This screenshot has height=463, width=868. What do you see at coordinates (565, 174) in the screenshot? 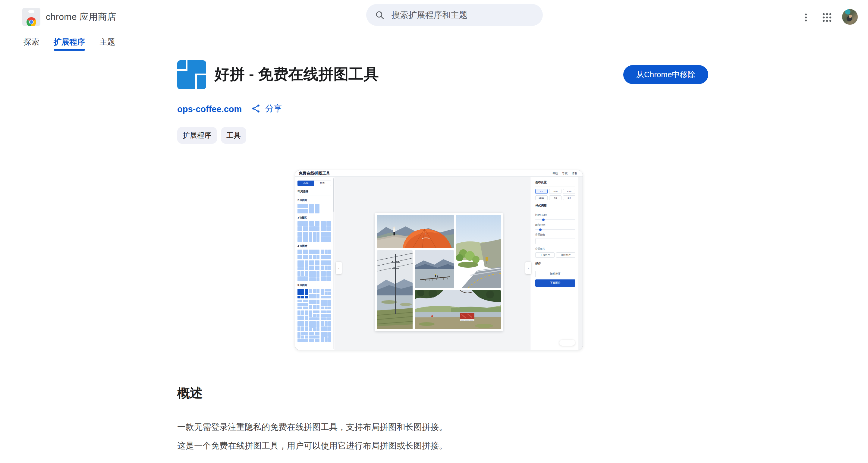
I see `screenshot-app-nav: 帮助导航博客` at bounding box center [565, 174].